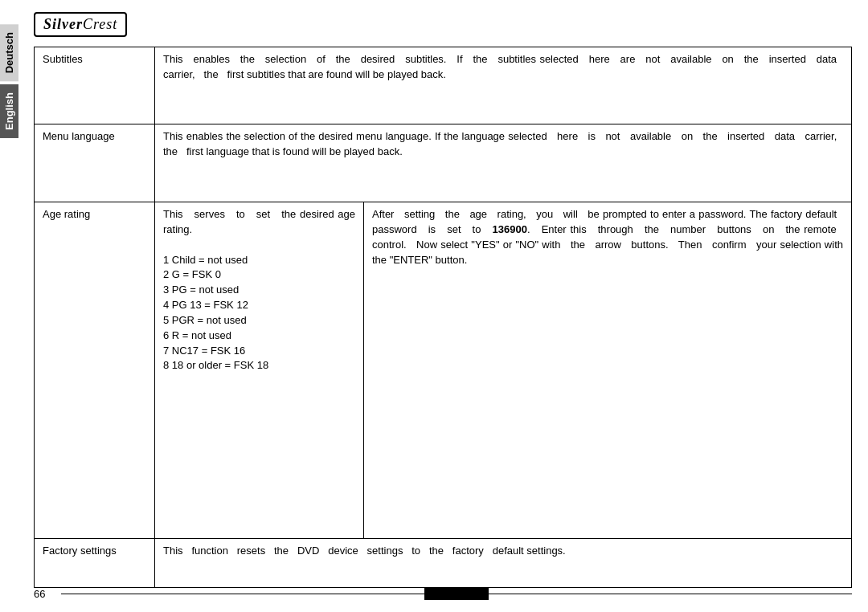  I want to click on sidebar-tab-english: English, so click(10, 111).